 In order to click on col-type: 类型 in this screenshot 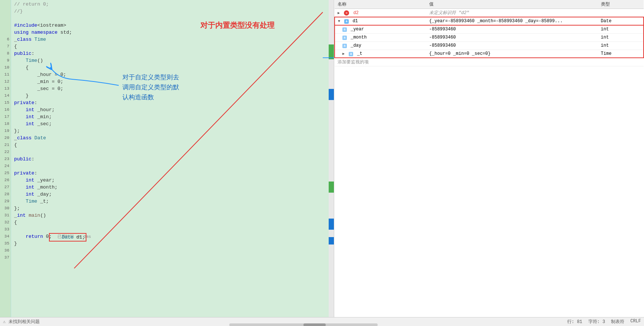, I will do `click(621, 4)`.